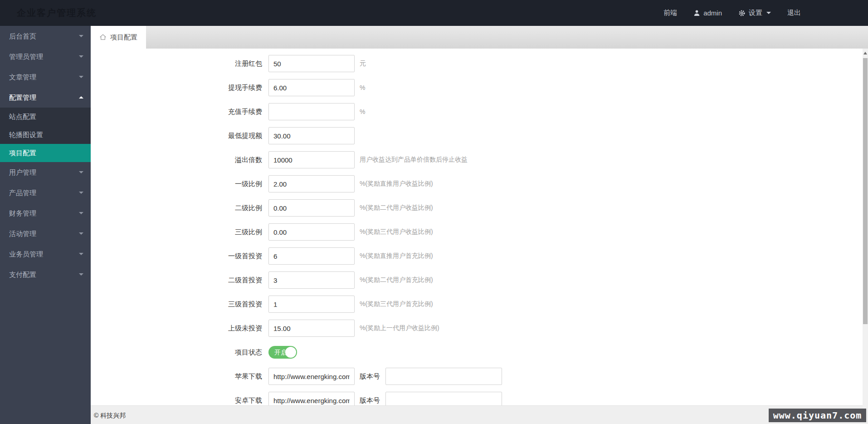 Image resolution: width=868 pixels, height=424 pixels. Describe the element at coordinates (396, 304) in the screenshot. I see `field-hint: %(奖励三代用户首充比例)` at that location.